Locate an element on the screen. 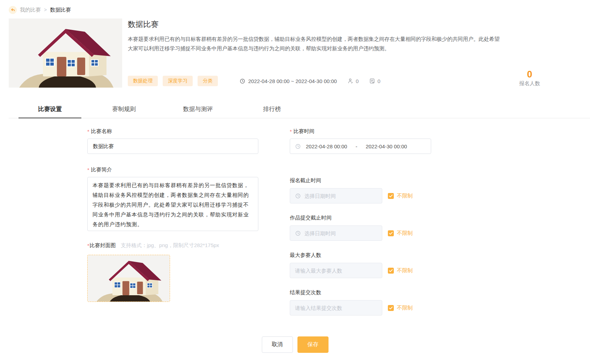 The image size is (590, 364). work-deadline-label: 作品提交截止时间 is located at coordinates (360, 218).